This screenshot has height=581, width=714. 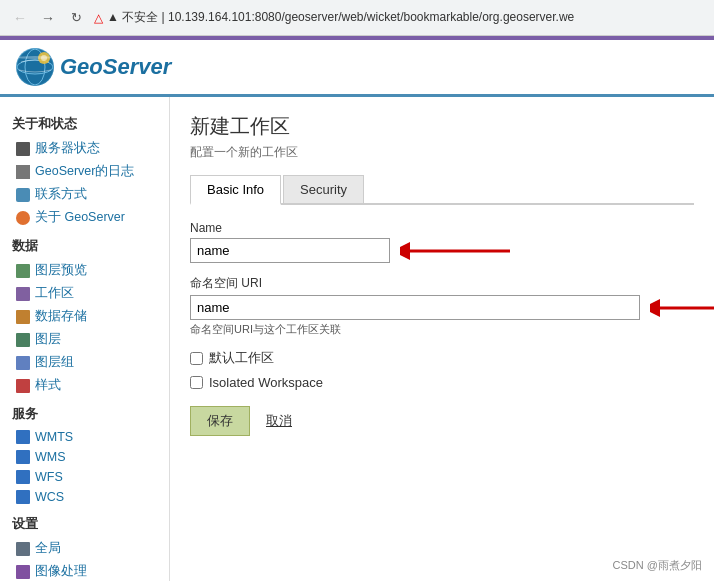 I want to click on name-input-container, so click(x=290, y=250).